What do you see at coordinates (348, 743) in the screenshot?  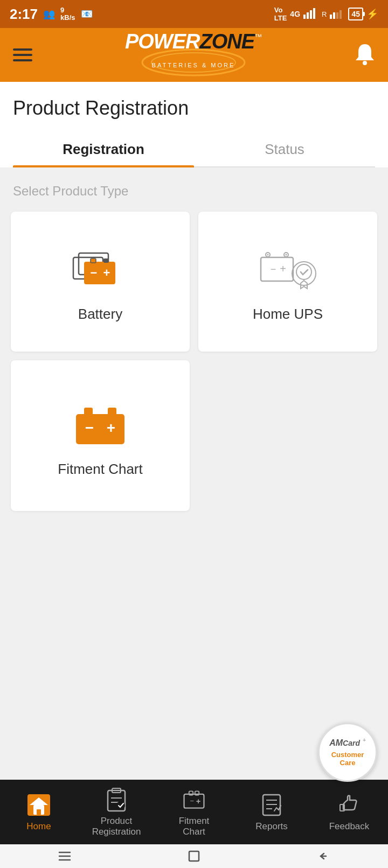 I see `customer-care-logo: AMCard +` at bounding box center [348, 743].